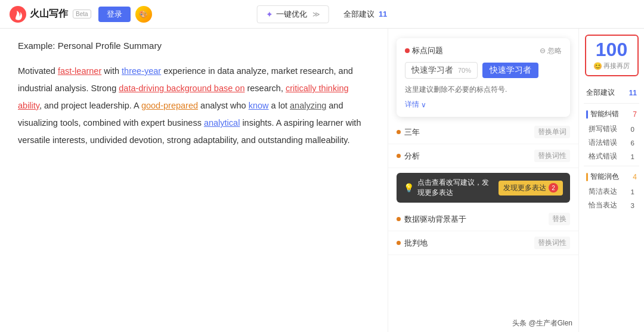 The image size is (644, 332). I want to click on list-label-1: 分析, so click(412, 156).